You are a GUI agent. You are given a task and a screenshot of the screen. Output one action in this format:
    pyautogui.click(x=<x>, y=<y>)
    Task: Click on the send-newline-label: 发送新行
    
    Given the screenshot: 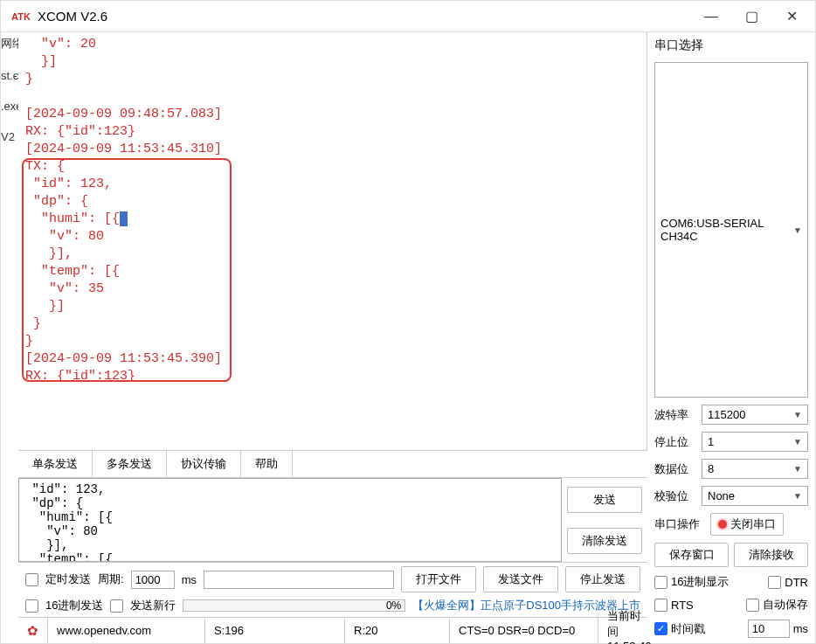 What is the action you would take?
    pyautogui.click(x=153, y=606)
    